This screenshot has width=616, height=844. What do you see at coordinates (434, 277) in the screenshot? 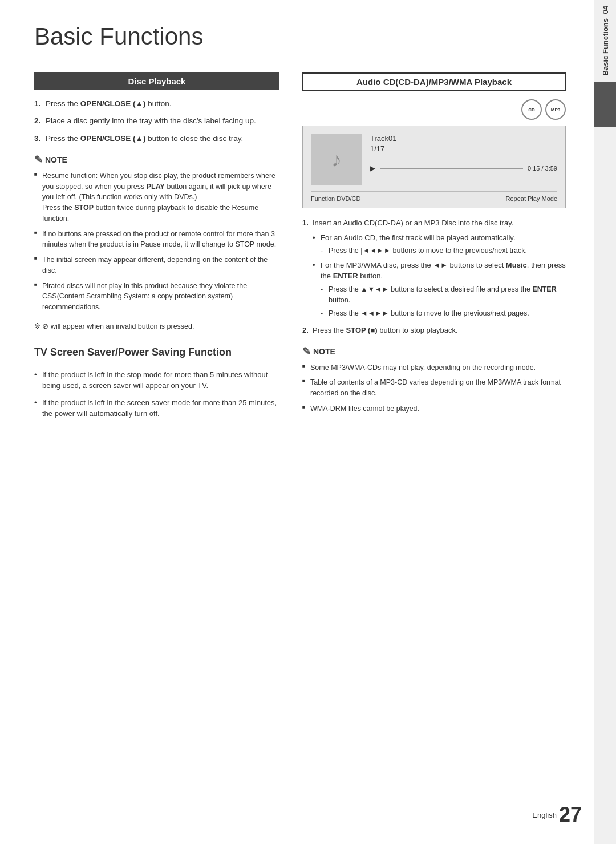
I see `audio-steps: 1. Insert an Audio CD(CD-DA) or an MP3 D…` at bounding box center [434, 277].